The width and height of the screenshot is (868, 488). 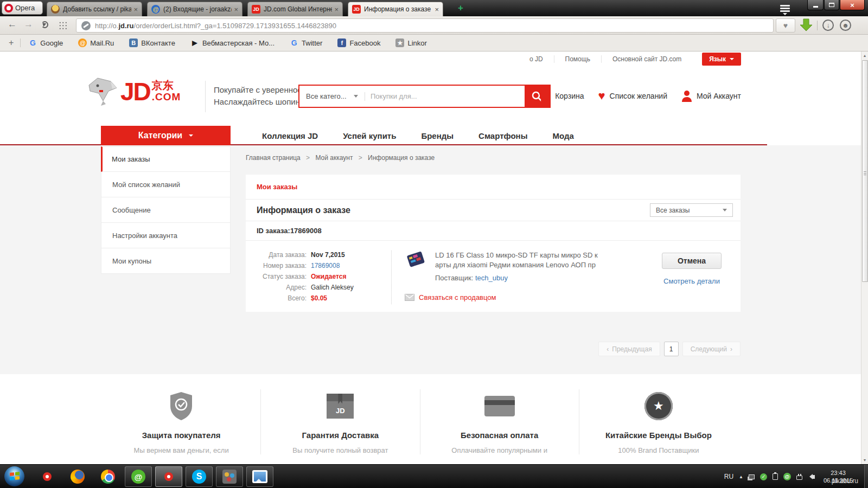 I want to click on taskbar-chrome, so click(x=108, y=477).